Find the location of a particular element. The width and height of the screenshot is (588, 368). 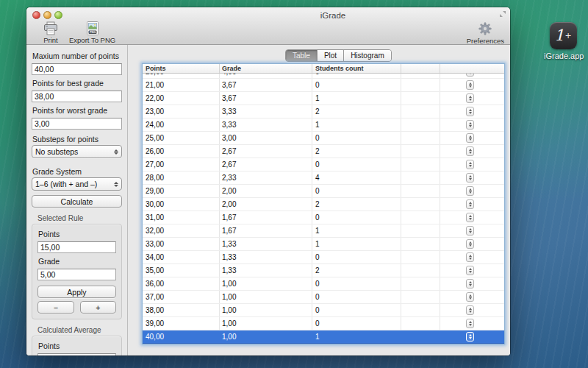

table-row: 20,004,000 is located at coordinates (323, 77).